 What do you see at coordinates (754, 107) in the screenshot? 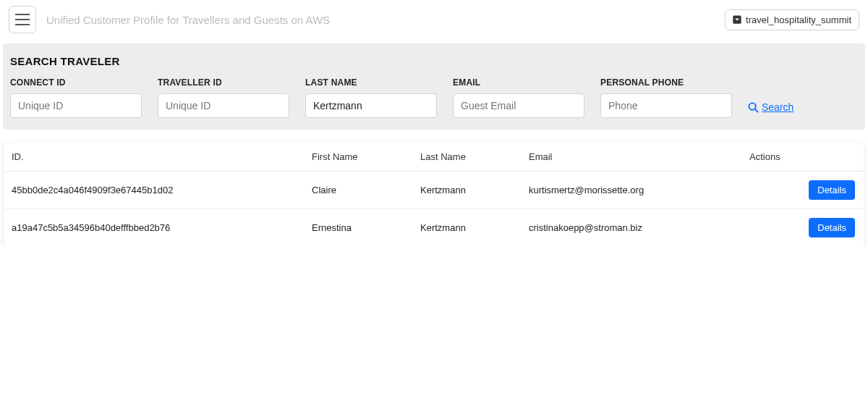
I see `search-icon` at bounding box center [754, 107].